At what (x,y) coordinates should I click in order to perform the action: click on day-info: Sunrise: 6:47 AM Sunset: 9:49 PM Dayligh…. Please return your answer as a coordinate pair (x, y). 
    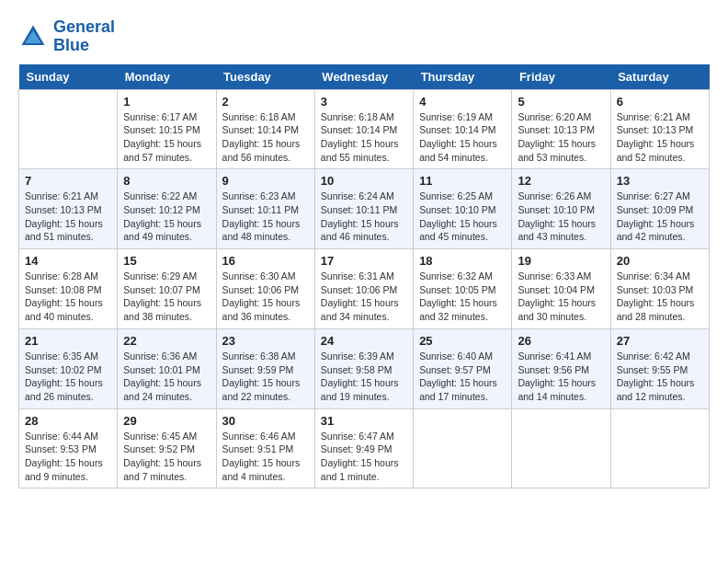
    Looking at the image, I should click on (364, 456).